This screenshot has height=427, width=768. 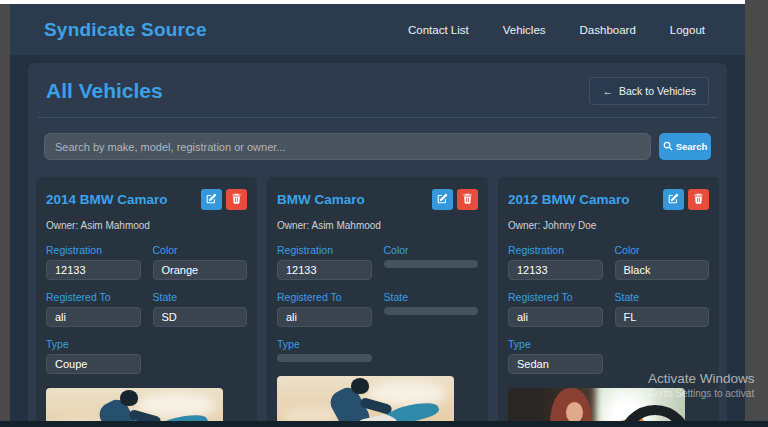 I want to click on search-button-label: Search, so click(x=692, y=146).